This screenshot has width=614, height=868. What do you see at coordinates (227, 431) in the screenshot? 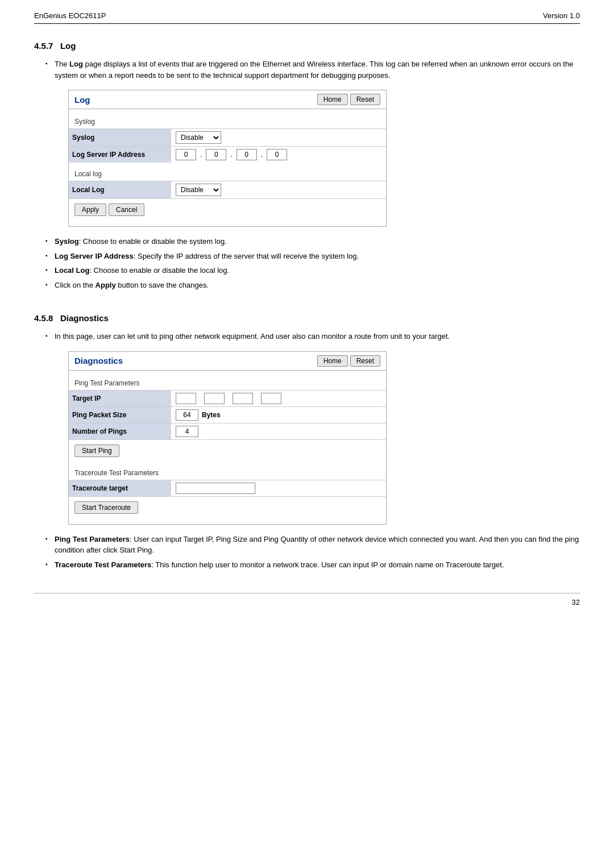
I see `number-of-pings-row: Number of Pings 4` at bounding box center [227, 431].